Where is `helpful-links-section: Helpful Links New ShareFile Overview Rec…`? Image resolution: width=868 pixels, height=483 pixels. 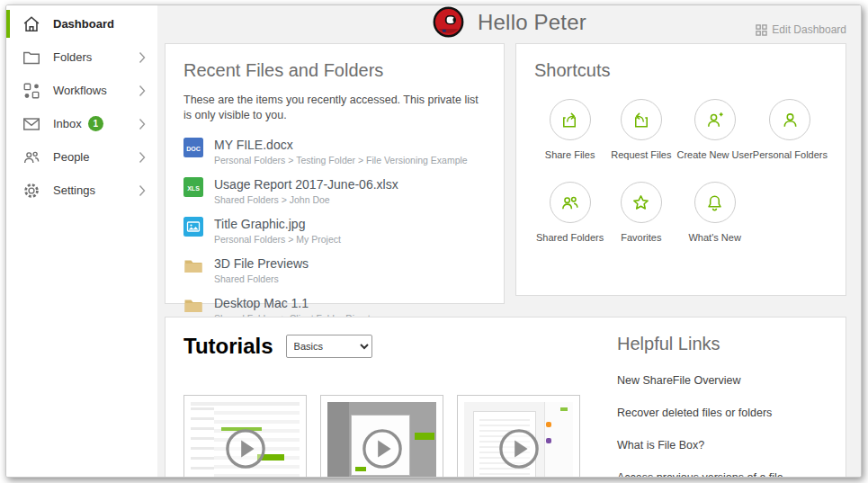 helpful-links-section: Helpful Links New ShareFile Overview Rec… is located at coordinates (719, 405).